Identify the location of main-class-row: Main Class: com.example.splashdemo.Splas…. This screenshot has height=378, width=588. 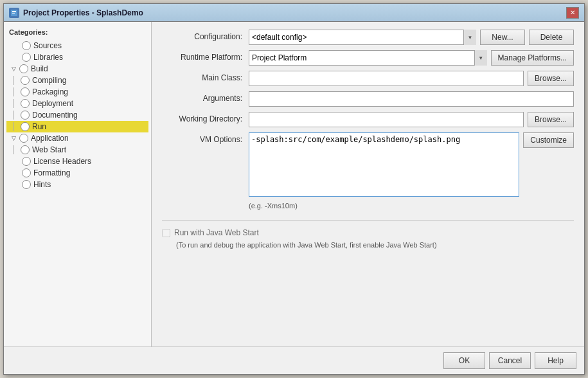
(368, 78).